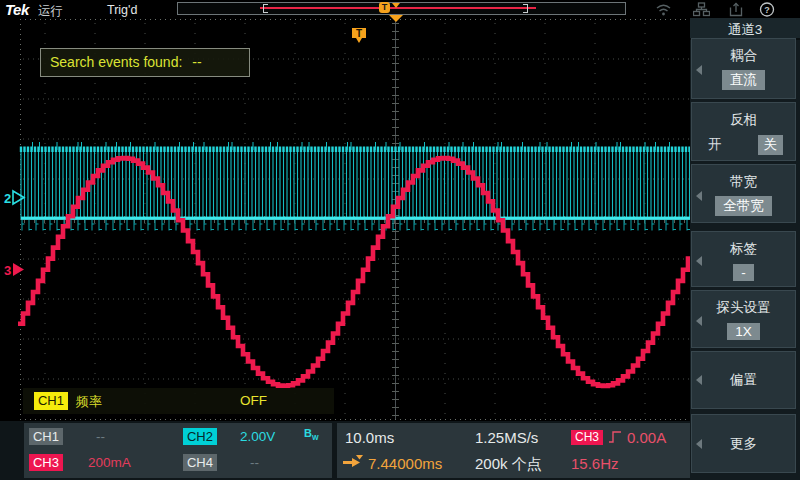 The image size is (800, 480). What do you see at coordinates (744, 332) in the screenshot?
I see `probe-setup-value: 1X` at bounding box center [744, 332].